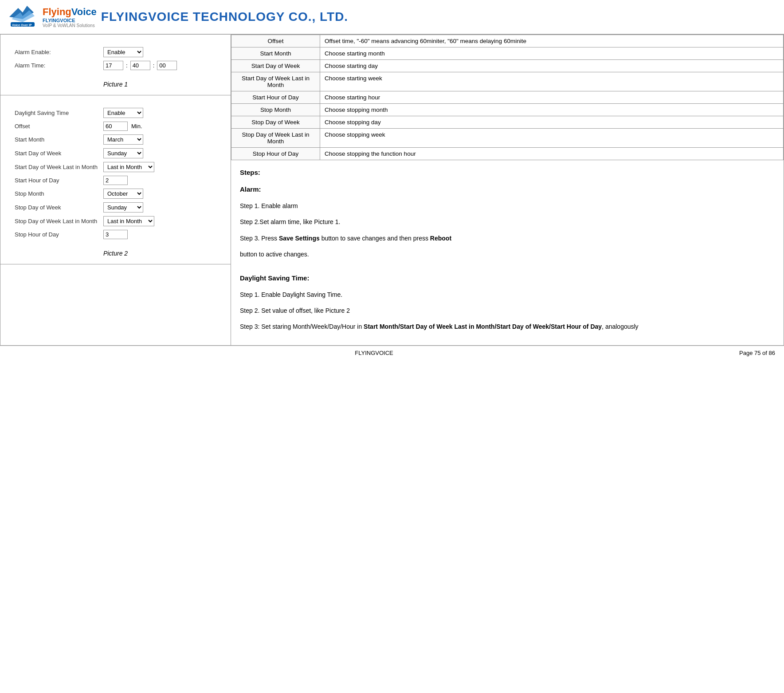 Image resolution: width=784 pixels, height=693 pixels. I want to click on stop-dow-select: SundayMondaySaturday, so click(123, 208).